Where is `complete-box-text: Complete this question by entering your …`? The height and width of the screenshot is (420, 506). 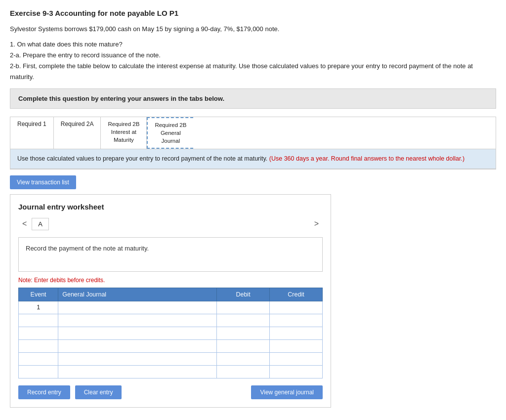 complete-box-text: Complete this question by entering your … is located at coordinates (122, 99).